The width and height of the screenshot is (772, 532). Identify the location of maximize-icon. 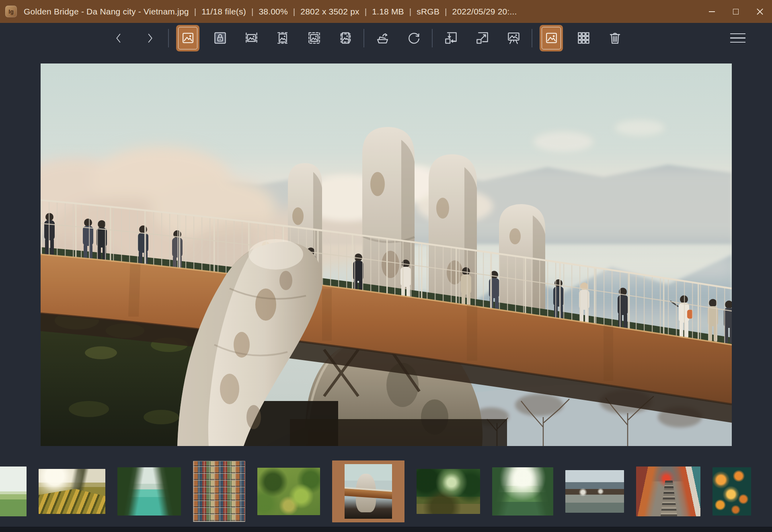
(736, 12).